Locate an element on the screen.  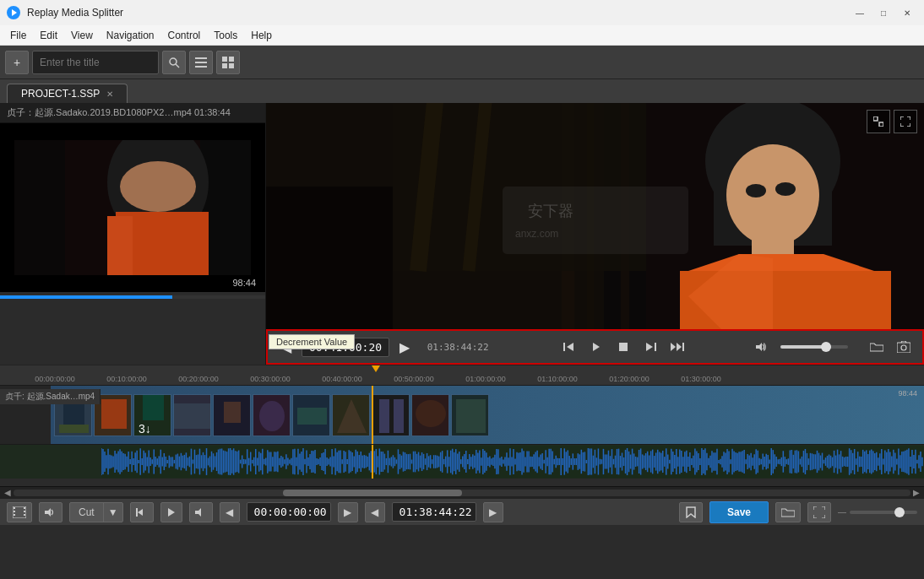
fast-forward-button is located at coordinates (677, 347).